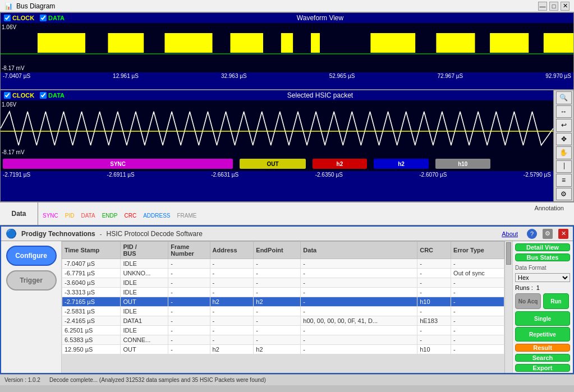  Describe the element at coordinates (158, 380) in the screenshot. I see `status-message: Decode complete... (Analyzed 312532 data…` at that location.